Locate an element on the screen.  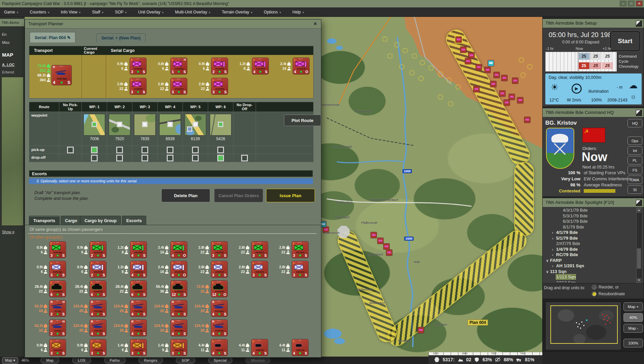
menu-item: Unit Overlay▾ is located at coordinates (151, 12).